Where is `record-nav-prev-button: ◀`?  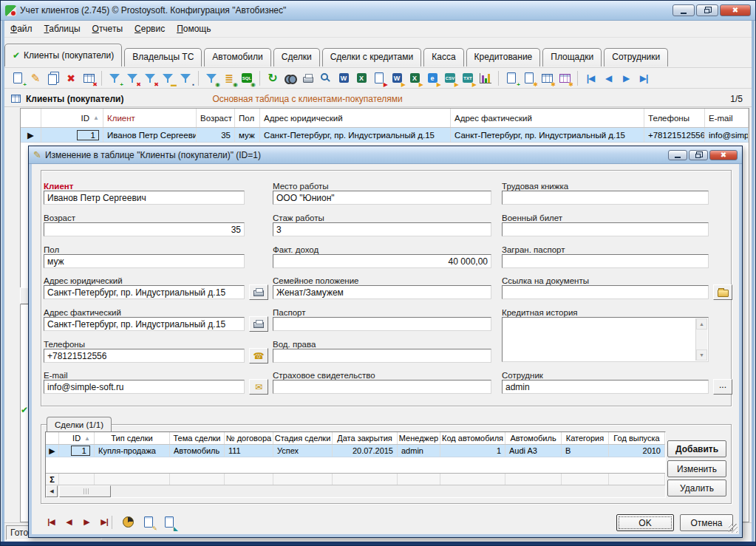 record-nav-prev-button: ◀ is located at coordinates (69, 522).